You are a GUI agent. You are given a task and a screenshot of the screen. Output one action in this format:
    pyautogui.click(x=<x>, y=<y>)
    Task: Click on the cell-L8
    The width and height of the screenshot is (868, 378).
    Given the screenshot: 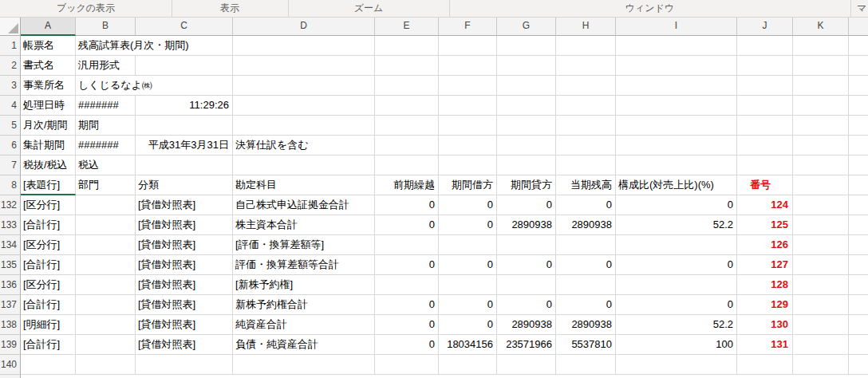 What is the action you would take?
    pyautogui.click(x=858, y=185)
    